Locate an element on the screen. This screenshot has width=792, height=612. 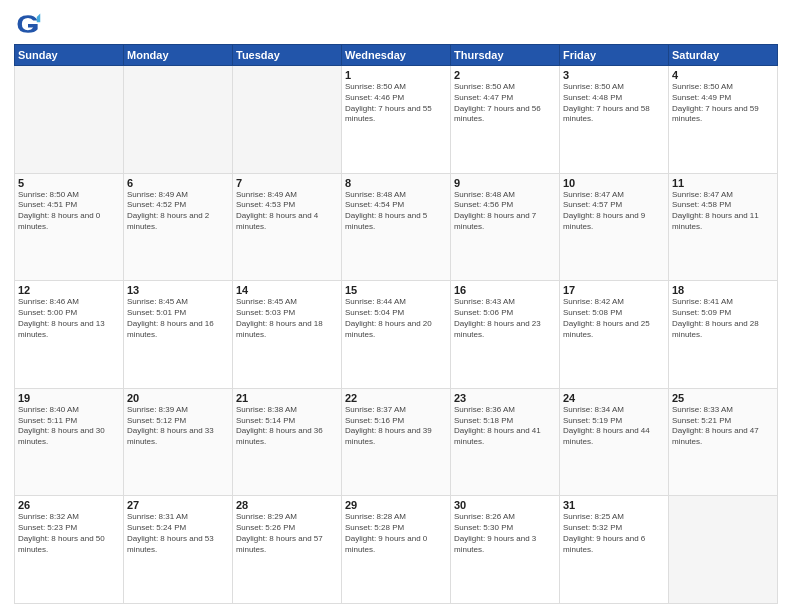
calendar-cell: 16Sunrise: 8:43 AMSunset: 5:06 PMDayligh… is located at coordinates (506, 335).